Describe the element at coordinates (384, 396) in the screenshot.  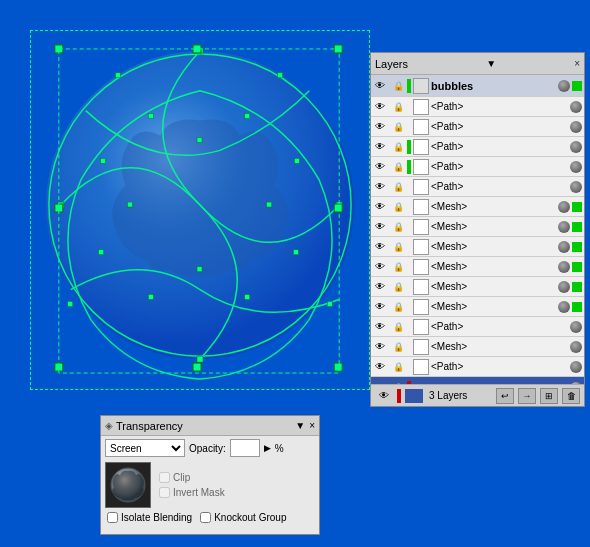
I see `eye-icon-footer: 👁` at that location.